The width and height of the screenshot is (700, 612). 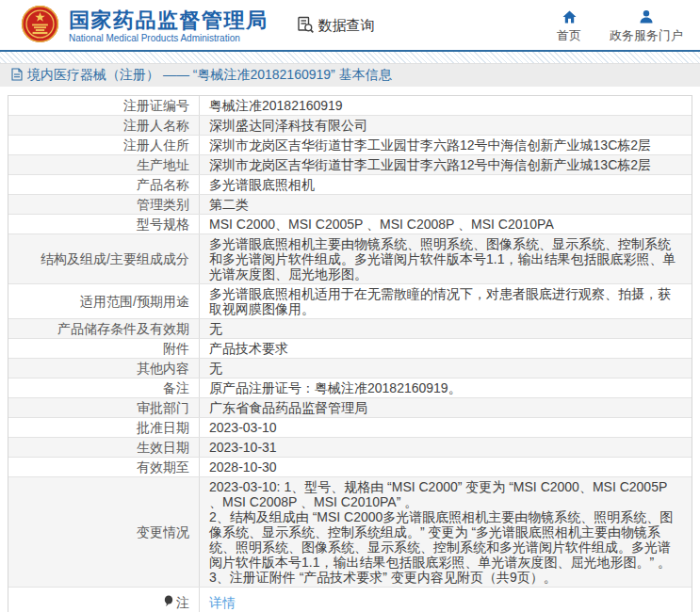 I want to click on row-value: 2023-03-10: 1、型号、规格由 “MSI C2000” 变更为 “MS…, so click(x=446, y=532).